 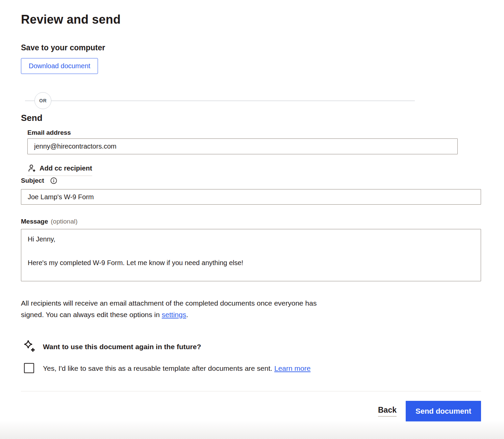 What do you see at coordinates (251, 346) in the screenshot?
I see `reuse-question-row: Want to use this document again in the f…` at bounding box center [251, 346].